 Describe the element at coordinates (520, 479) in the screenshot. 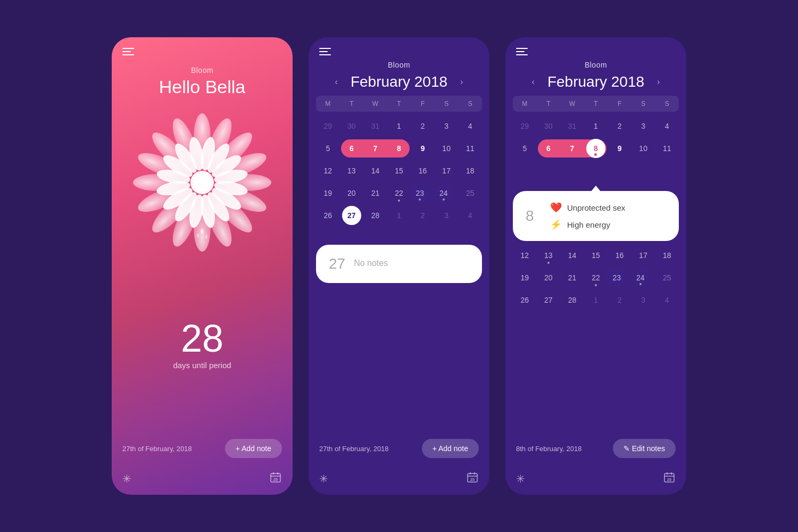

I see `home-icon-3: ✳` at that location.